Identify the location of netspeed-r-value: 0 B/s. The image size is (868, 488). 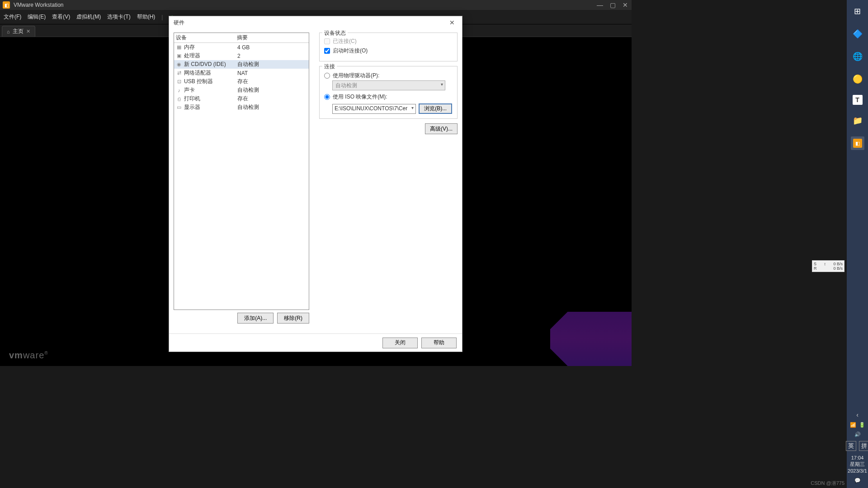
(838, 268).